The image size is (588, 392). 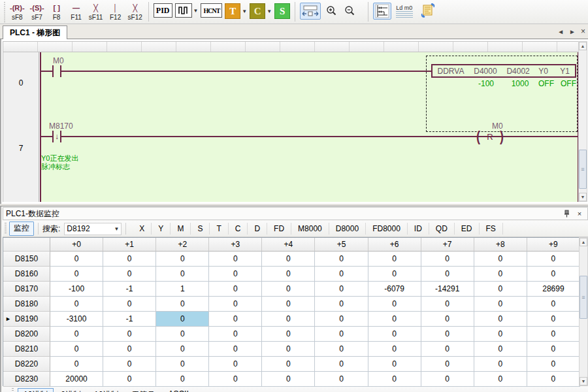 I want to click on monitor-toggle-button: 监控, so click(x=22, y=229).